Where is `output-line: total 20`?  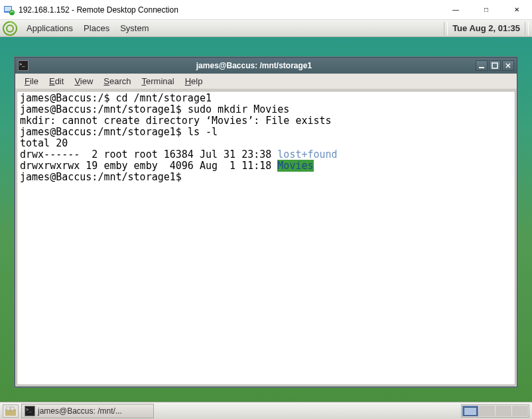 output-line: total 20 is located at coordinates (44, 143).